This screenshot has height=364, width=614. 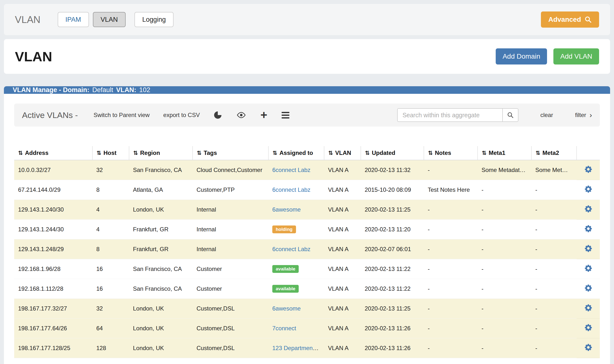 What do you see at coordinates (307, 230) in the screenshot?
I see `table-row: 129.143.1.244/30 4 Frankfurt, GR Interna…` at bounding box center [307, 230].